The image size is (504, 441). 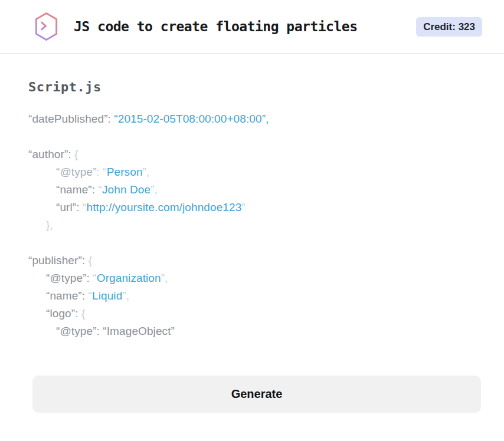 I want to click on script-filename: Script.js, so click(x=253, y=87).